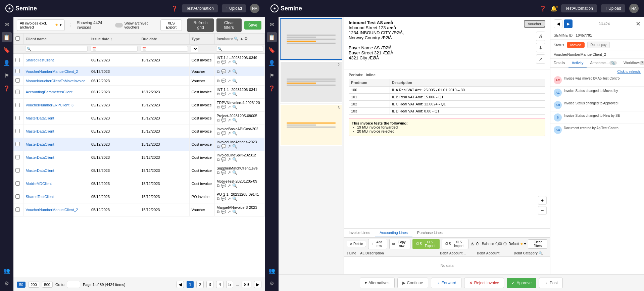 This screenshot has height=291, width=644. What do you see at coordinates (7, 25) in the screenshot?
I see `sidebar-icon-mail: ✉` at bounding box center [7, 25].